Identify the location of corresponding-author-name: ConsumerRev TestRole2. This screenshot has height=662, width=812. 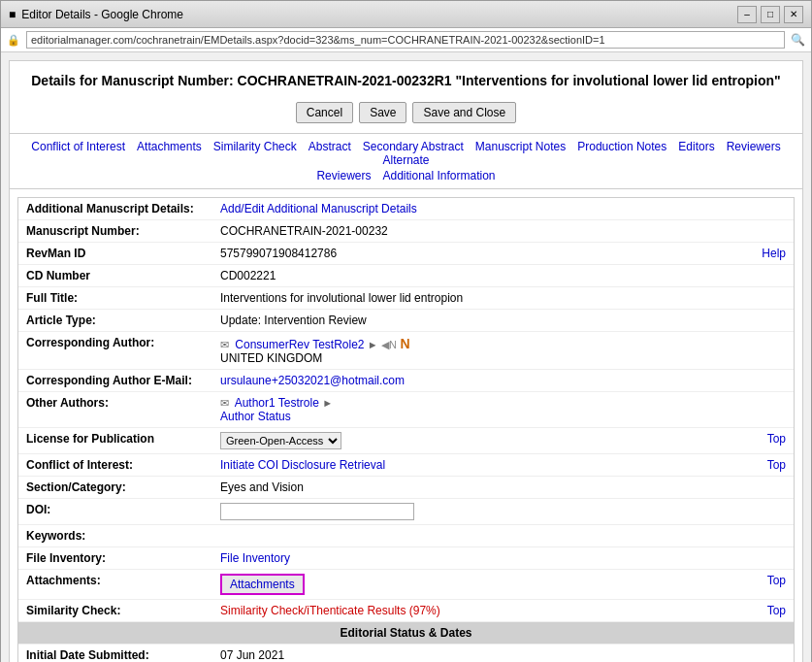
(299, 345).